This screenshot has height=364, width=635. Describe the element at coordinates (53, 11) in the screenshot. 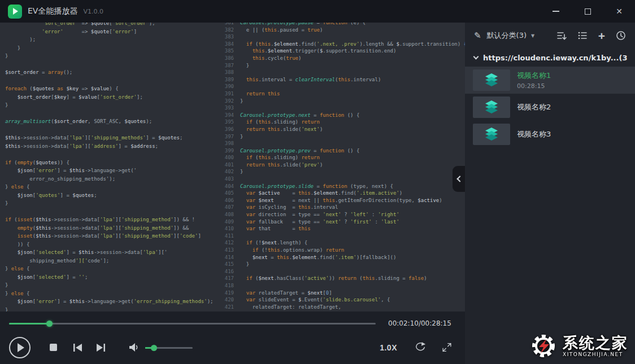

I see `app-title: EV全能播放器` at that location.